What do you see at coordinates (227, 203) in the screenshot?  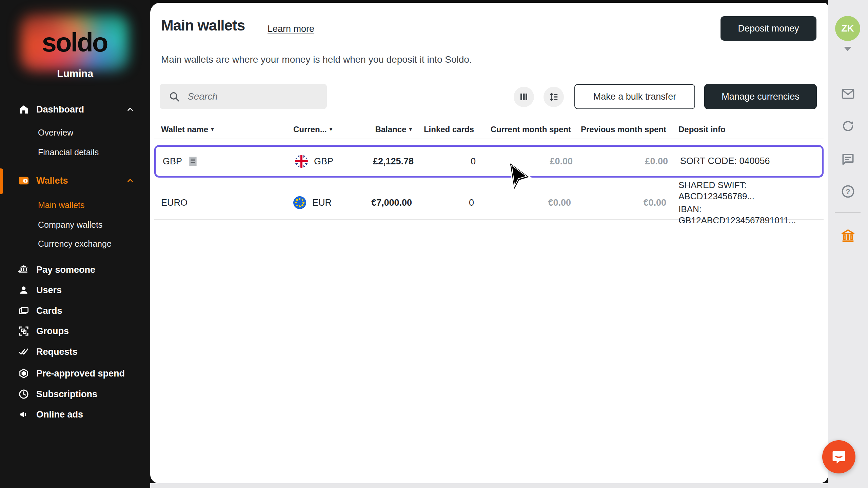 I see `wallet-name-cell: EURO` at bounding box center [227, 203].